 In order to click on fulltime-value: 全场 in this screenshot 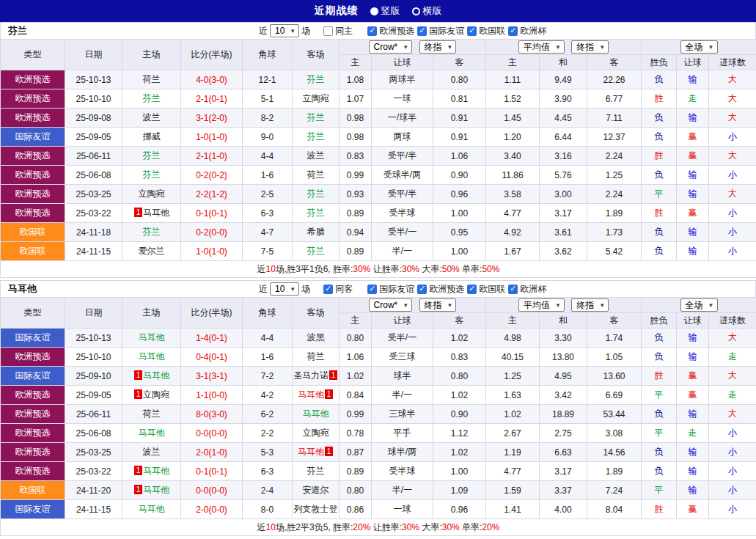, I will do `click(694, 305)`.